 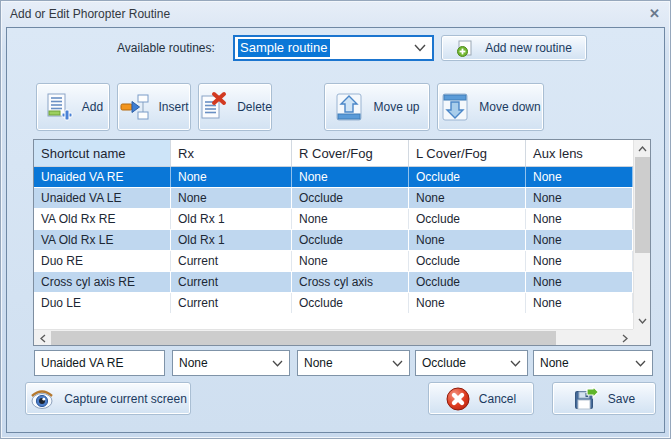 I want to click on move-up-button: Move up, so click(x=377, y=107).